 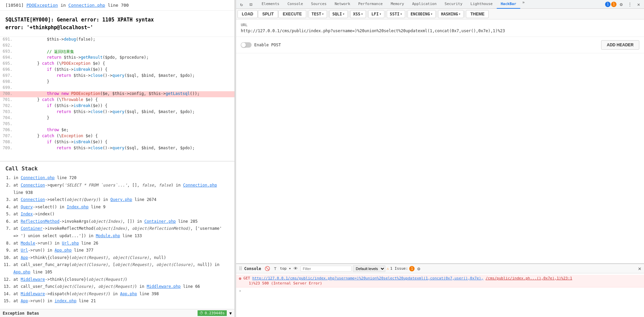 What do you see at coordinates (246, 45) in the screenshot?
I see `enable-post-toggle` at bounding box center [246, 45].